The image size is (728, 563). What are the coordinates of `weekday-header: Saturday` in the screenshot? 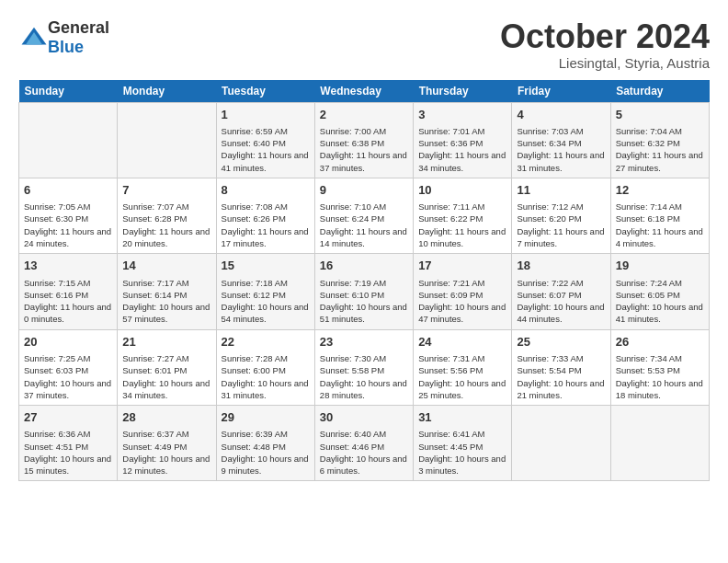 It's located at (660, 92).